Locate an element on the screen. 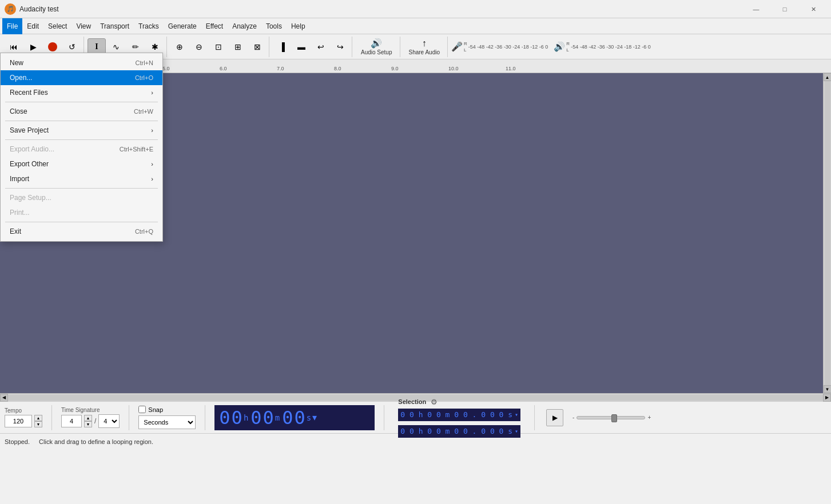  menu-item-file: File is located at coordinates (13, 26).